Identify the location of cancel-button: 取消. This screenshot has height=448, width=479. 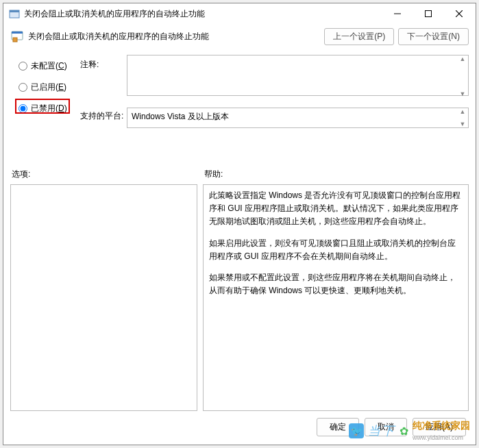
(386, 427).